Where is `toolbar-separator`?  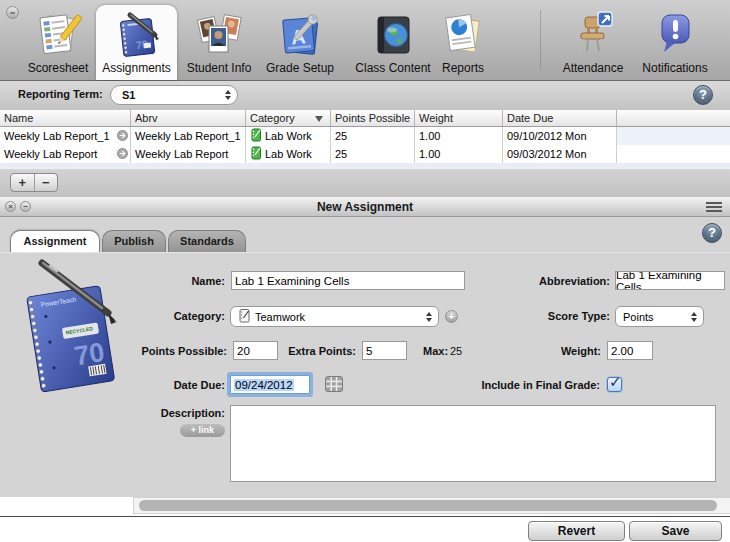
toolbar-separator is located at coordinates (540, 40).